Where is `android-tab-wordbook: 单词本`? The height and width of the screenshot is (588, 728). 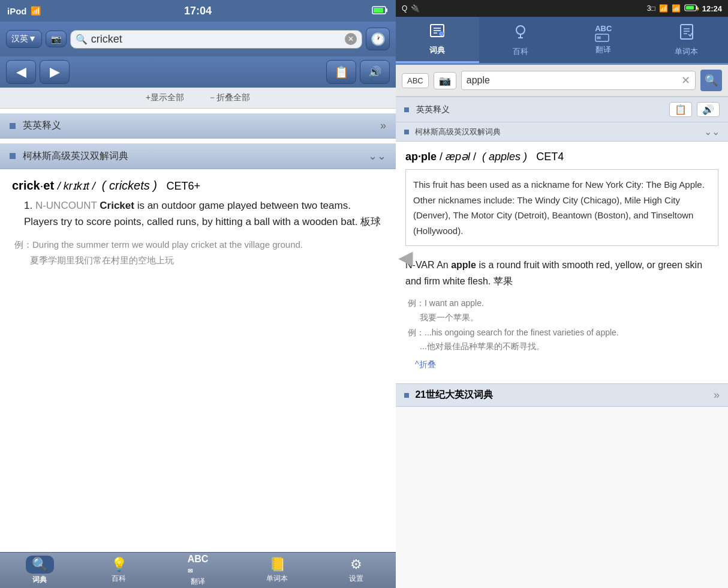 android-tab-wordbook: 单词本 is located at coordinates (687, 40).